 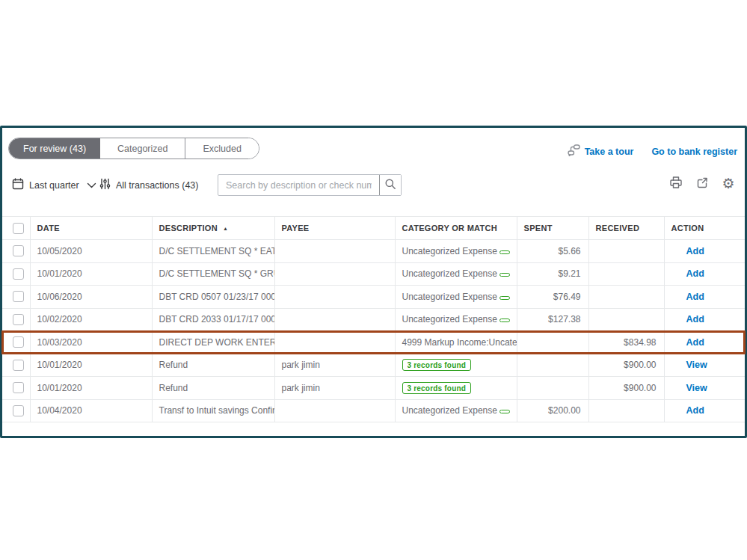 What do you see at coordinates (226, 229) in the screenshot?
I see `sort-ascending-icon: ▲` at bounding box center [226, 229].